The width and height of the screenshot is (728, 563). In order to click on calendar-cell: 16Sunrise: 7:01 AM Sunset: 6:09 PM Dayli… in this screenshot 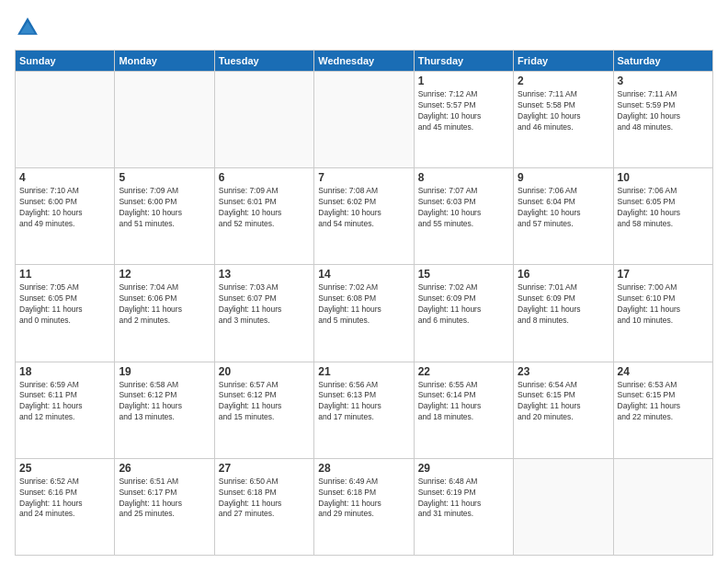, I will do `click(563, 313)`.